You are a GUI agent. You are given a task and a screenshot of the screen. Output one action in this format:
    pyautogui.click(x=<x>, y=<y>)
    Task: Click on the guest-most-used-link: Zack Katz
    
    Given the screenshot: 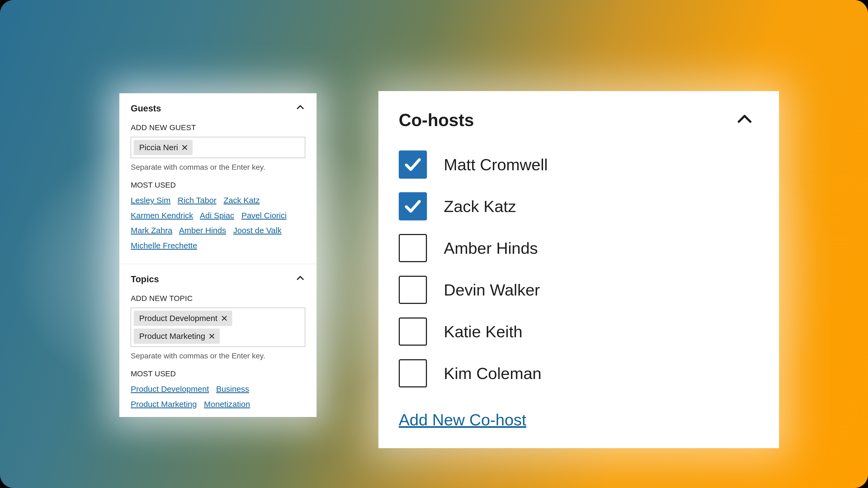 What is the action you would take?
    pyautogui.click(x=241, y=200)
    